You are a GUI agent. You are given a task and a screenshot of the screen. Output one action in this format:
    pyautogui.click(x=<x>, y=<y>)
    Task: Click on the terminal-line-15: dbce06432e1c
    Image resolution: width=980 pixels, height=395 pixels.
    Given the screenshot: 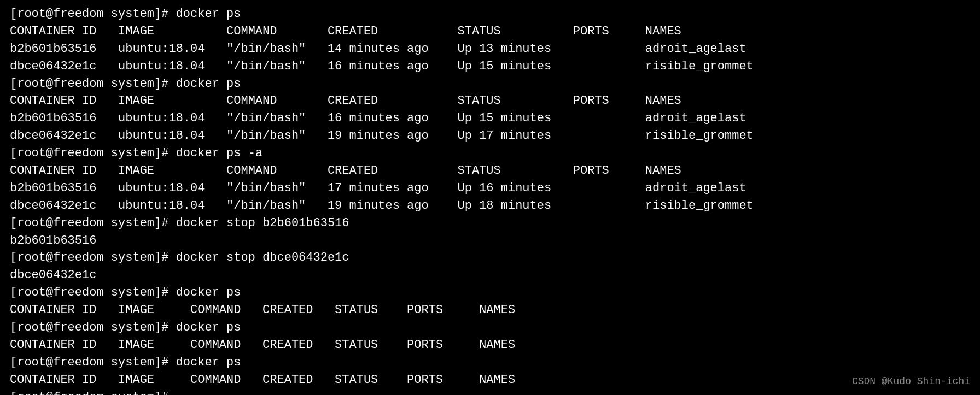 What is the action you would take?
    pyautogui.click(x=490, y=275)
    